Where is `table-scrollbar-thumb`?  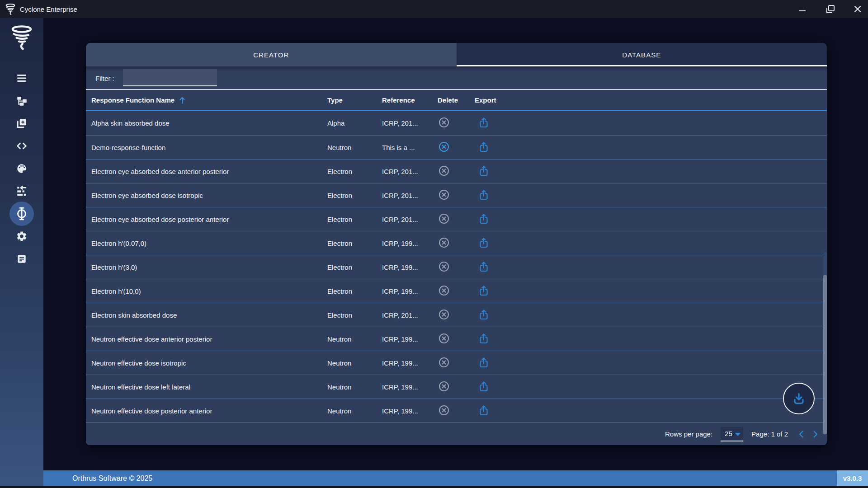
table-scrollbar-thumb is located at coordinates (825, 354).